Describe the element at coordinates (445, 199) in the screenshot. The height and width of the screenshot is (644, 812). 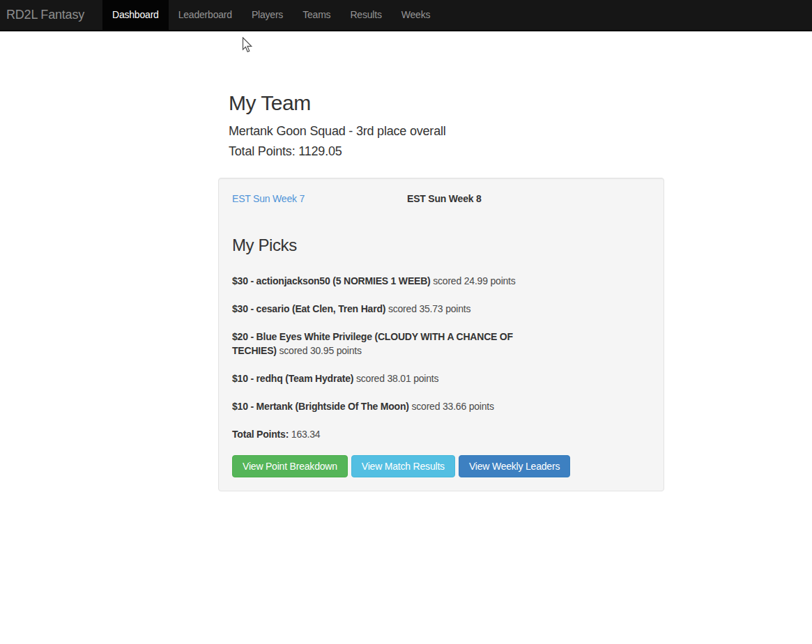
I see `current-week-label: EST Sun Week 8` at that location.